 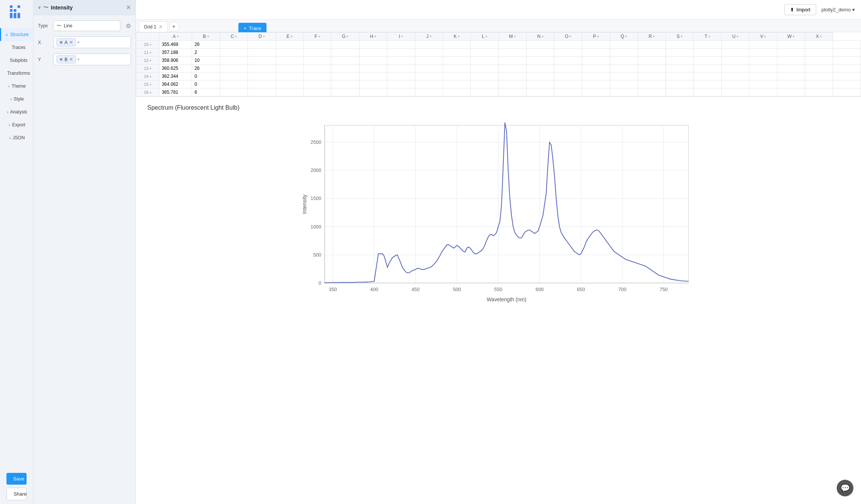 I want to click on import-button: ⬆ Import, so click(x=800, y=10).